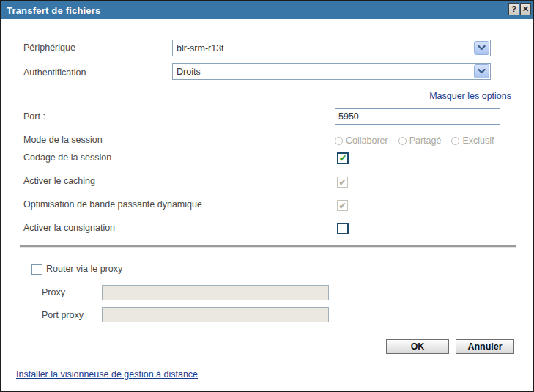 Image resolution: width=534 pixels, height=392 pixels. What do you see at coordinates (107, 374) in the screenshot?
I see `install-viewer-link: Installer la visionneuse de gestion à di…` at bounding box center [107, 374].